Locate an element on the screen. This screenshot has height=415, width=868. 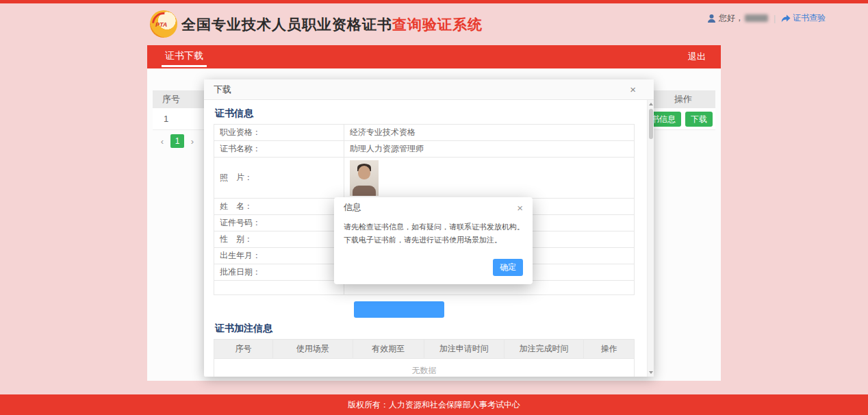
column-header: 有效期至 is located at coordinates (388, 349).